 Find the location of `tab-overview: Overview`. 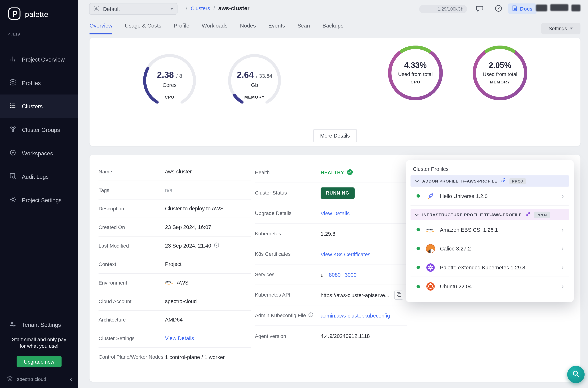

tab-overview: Overview is located at coordinates (101, 28).